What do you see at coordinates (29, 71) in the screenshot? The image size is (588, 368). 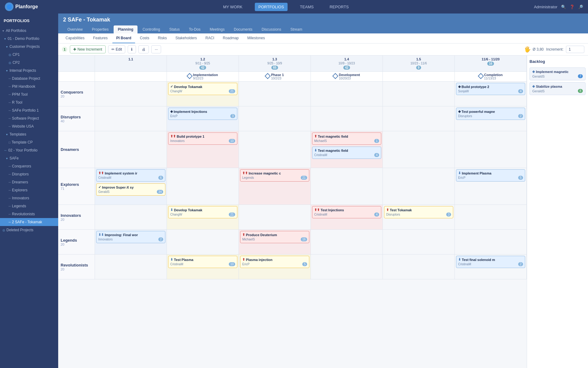 I see `sidebar-item-internal-projects: ▾ Internal Projects` at bounding box center [29, 71].